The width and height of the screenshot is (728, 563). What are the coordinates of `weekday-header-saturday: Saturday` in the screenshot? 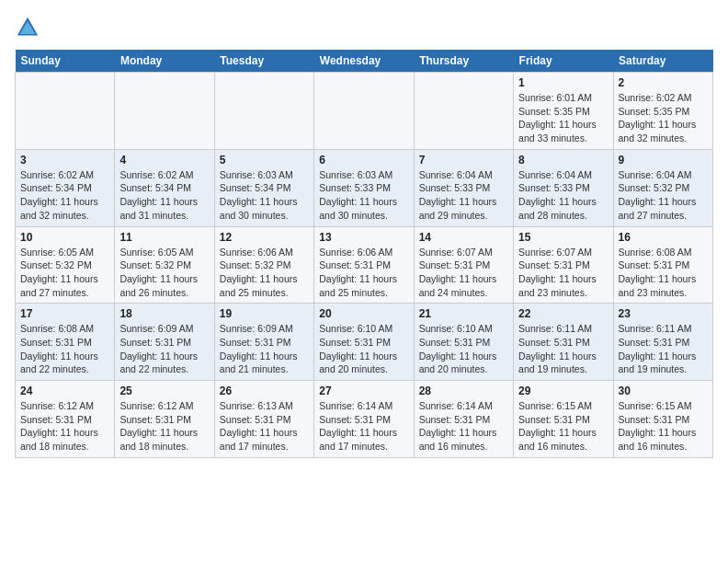 It's located at (663, 61).